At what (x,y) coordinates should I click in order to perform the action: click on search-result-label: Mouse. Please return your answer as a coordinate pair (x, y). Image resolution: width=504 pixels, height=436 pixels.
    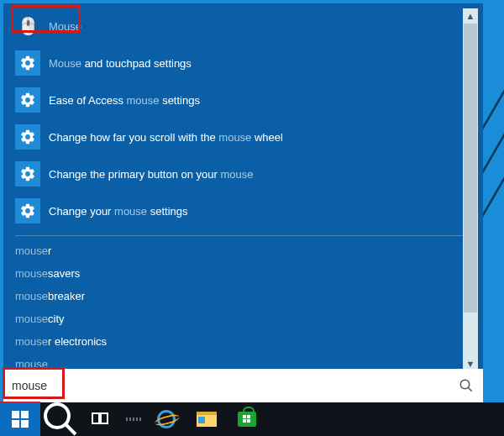
    Looking at the image, I should click on (66, 27).